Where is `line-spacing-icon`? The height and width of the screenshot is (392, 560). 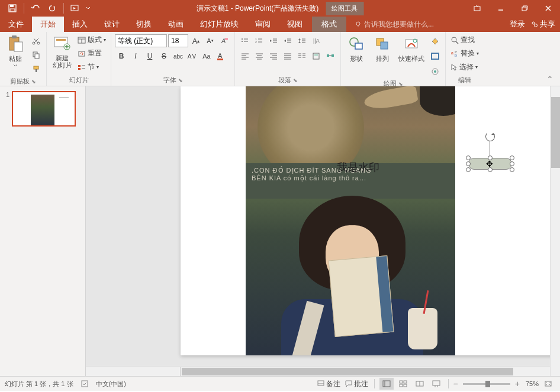
line-spacing-icon is located at coordinates (302, 41).